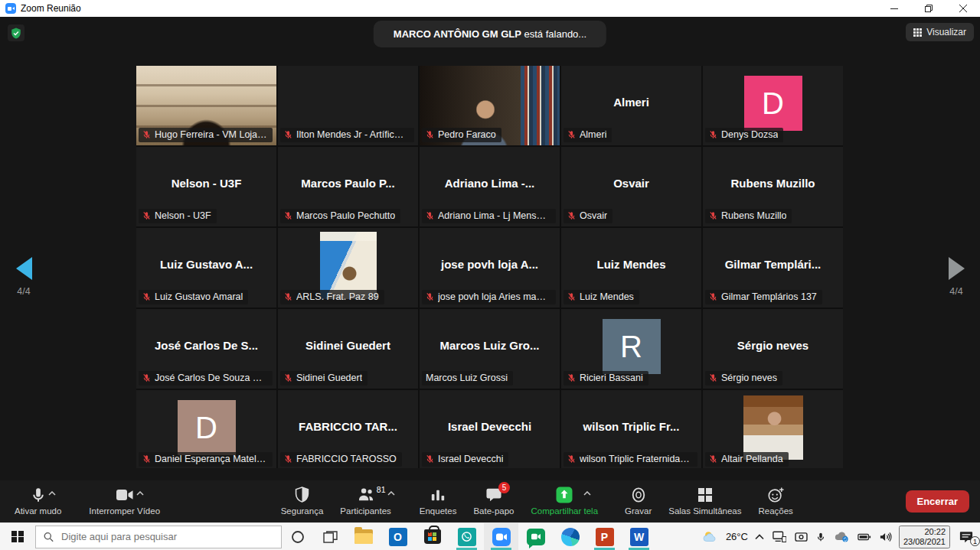  Describe the element at coordinates (11, 8) in the screenshot. I see `zoom-app-icon` at that location.